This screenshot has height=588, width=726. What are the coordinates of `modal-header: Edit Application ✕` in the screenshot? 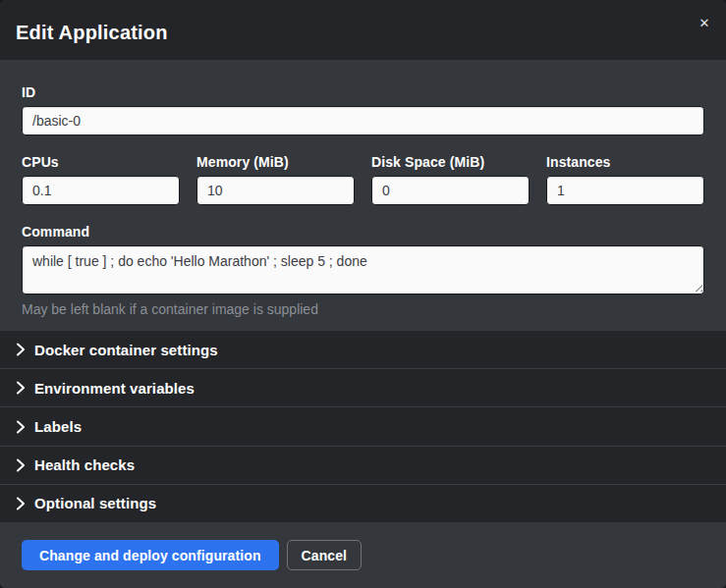 It's located at (363, 29).